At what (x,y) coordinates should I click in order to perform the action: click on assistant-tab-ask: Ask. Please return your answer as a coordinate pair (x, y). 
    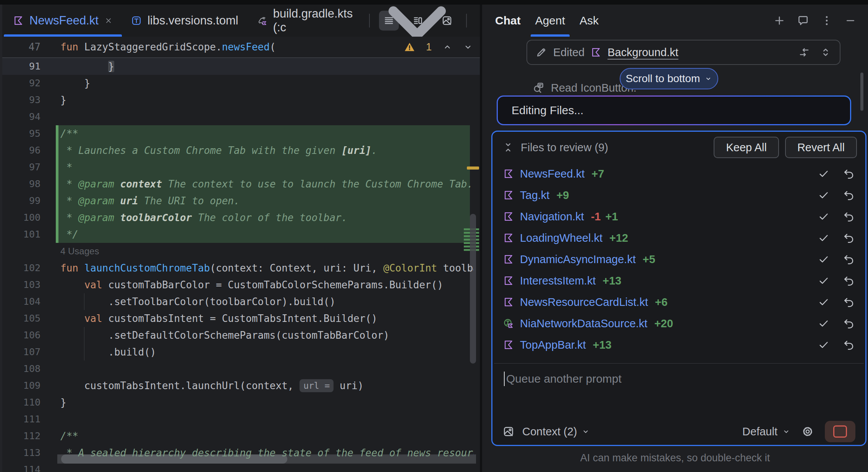
    Looking at the image, I should click on (589, 21).